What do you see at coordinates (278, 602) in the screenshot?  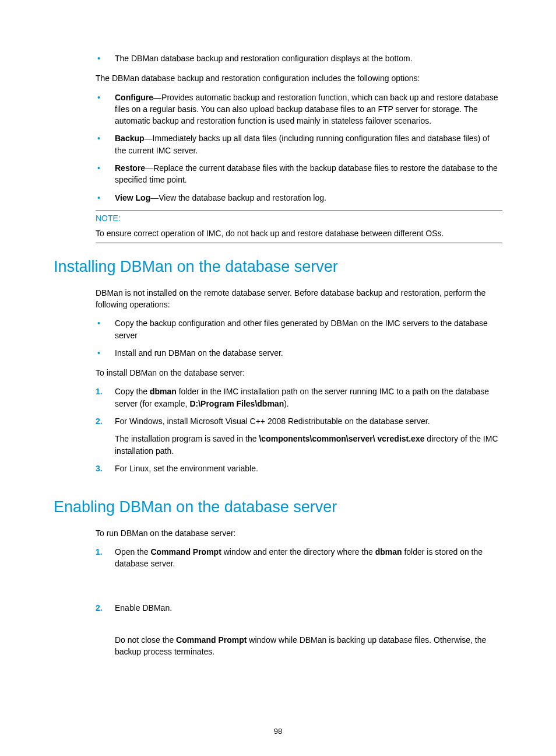 I see `enable-steps: 1. Open the Command Prompt window and en…` at bounding box center [278, 602].